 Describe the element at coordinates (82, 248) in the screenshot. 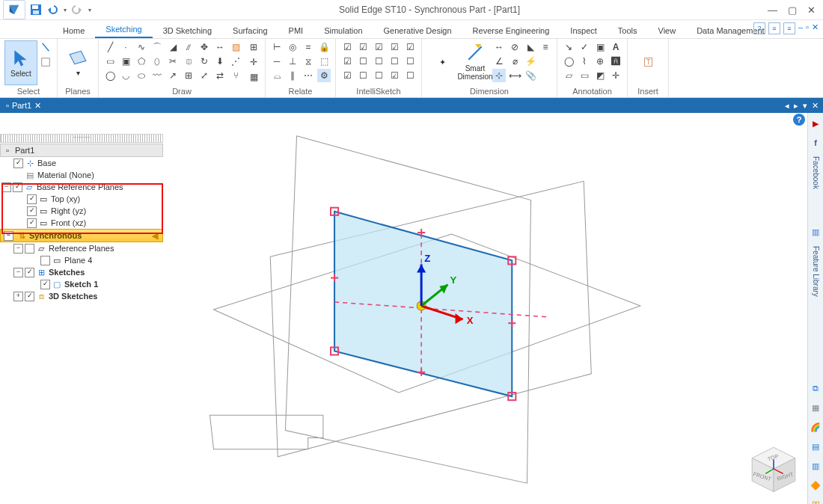

I see `tree-ref-planes: − ▱ Reference Planes` at that location.